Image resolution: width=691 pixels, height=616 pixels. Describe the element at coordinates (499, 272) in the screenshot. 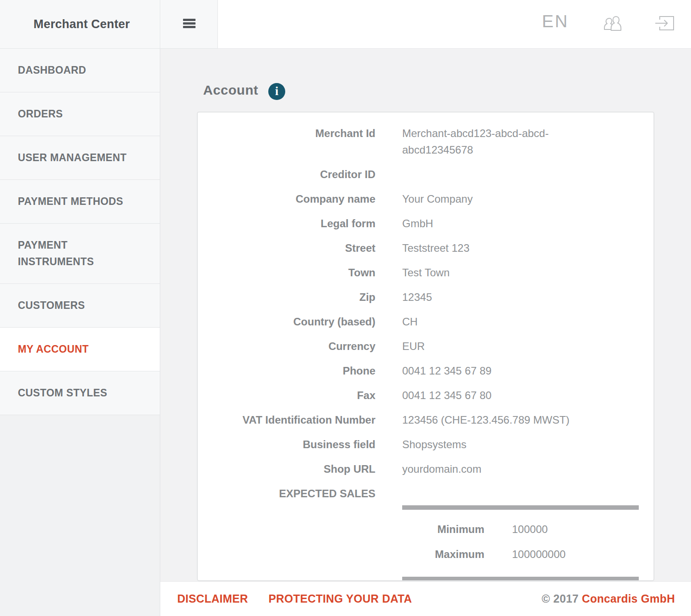

I see `field-value: Test Town` at that location.